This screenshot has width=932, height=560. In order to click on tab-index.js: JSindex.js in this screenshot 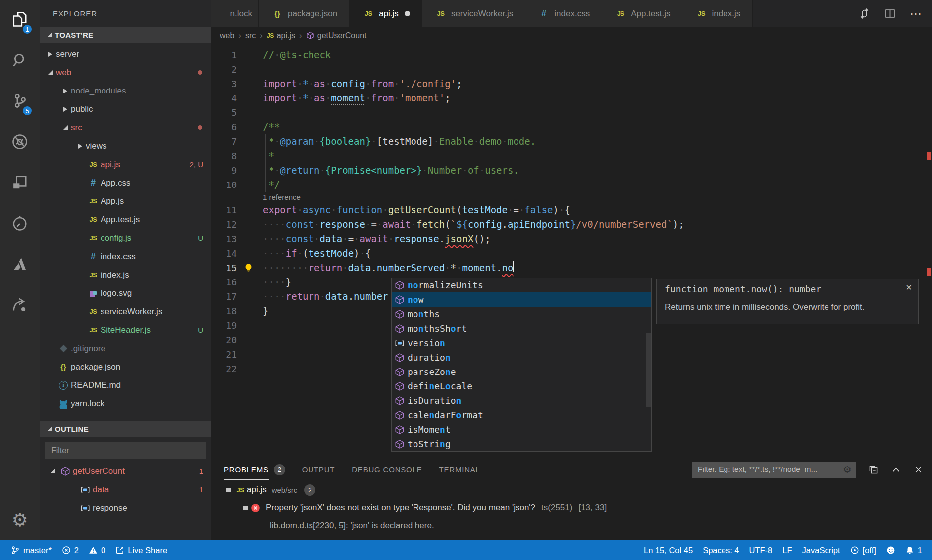, I will do `click(719, 14)`.